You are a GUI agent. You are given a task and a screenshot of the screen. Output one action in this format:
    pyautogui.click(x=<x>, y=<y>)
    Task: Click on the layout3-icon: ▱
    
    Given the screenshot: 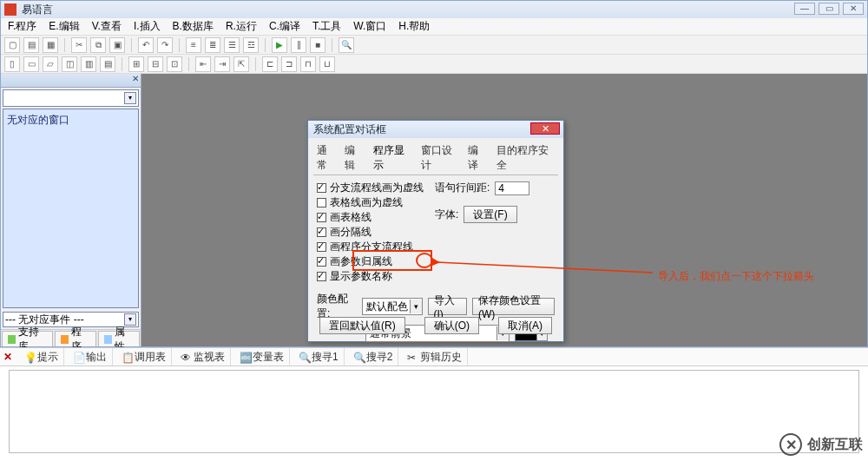 What is the action you would take?
    pyautogui.click(x=50, y=64)
    